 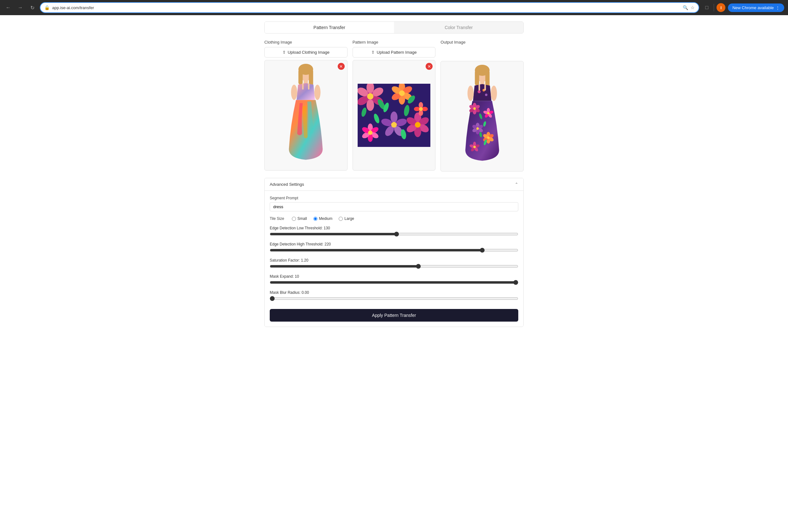 What do you see at coordinates (8, 7) in the screenshot?
I see `back-button: ←` at bounding box center [8, 7].